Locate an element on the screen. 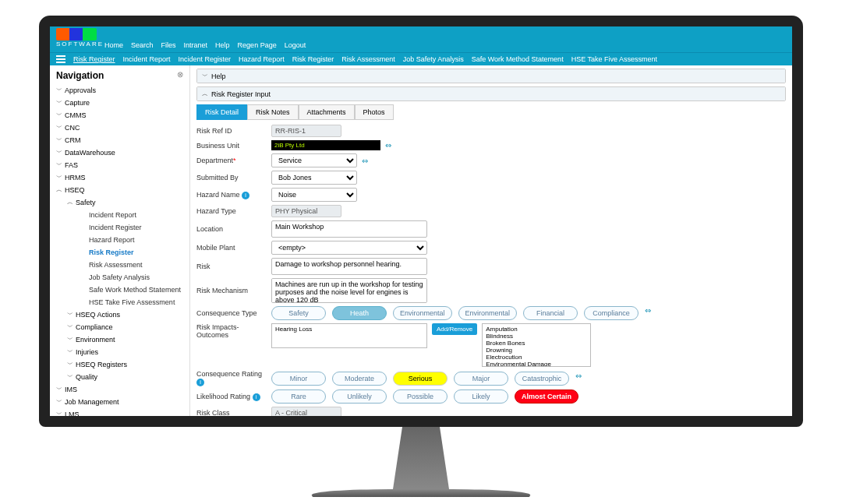 This screenshot has height=504, width=842. nav-crm: ﹀CRM is located at coordinates (120, 140).